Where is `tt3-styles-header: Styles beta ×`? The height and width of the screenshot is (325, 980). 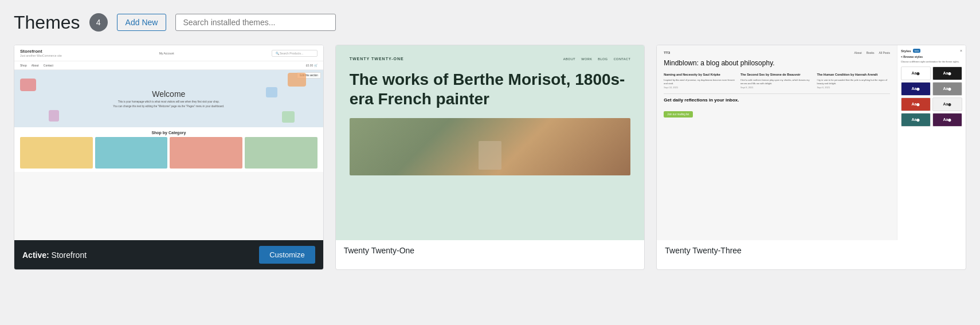 tt3-styles-header: Styles beta × is located at coordinates (932, 50).